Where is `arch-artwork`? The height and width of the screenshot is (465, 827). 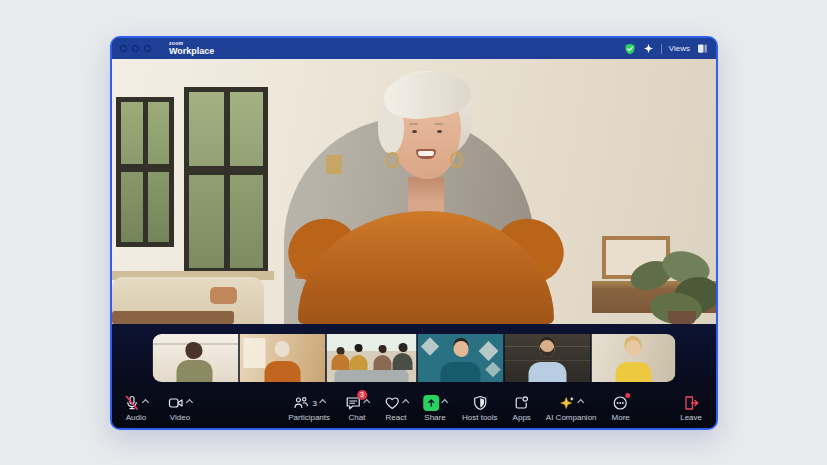
arch-artwork is located at coordinates (334, 164).